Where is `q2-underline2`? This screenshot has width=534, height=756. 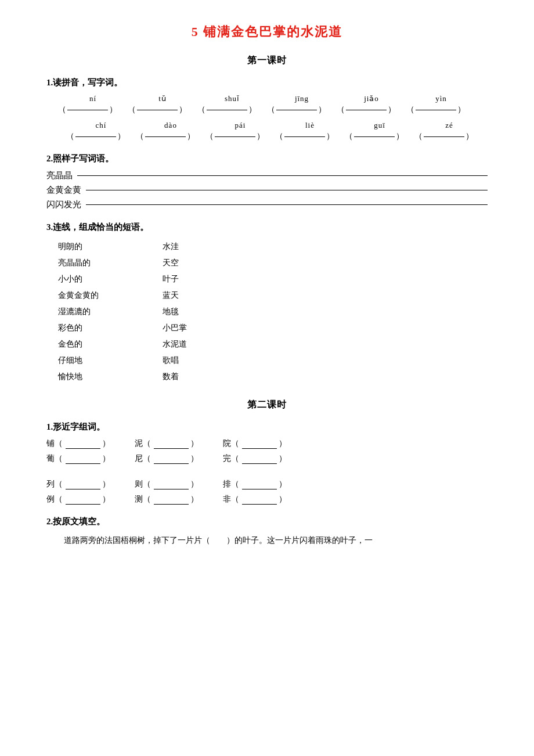
q2-underline2 is located at coordinates (287, 190).